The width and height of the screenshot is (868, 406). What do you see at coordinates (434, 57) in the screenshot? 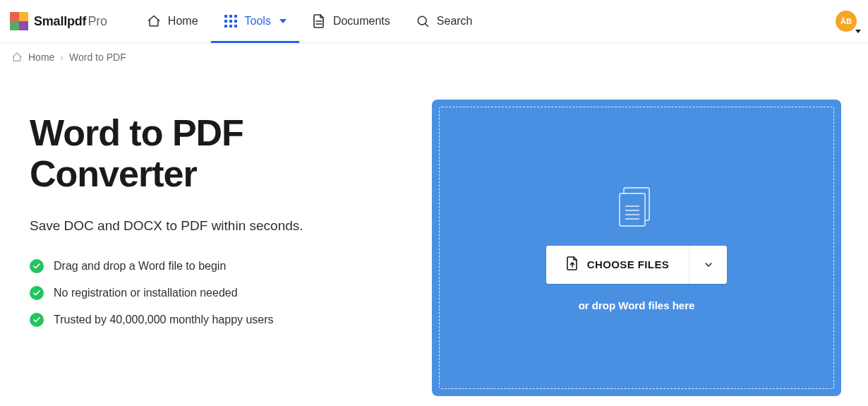
I see `breadcrumb: Home › Word to PDF` at bounding box center [434, 57].